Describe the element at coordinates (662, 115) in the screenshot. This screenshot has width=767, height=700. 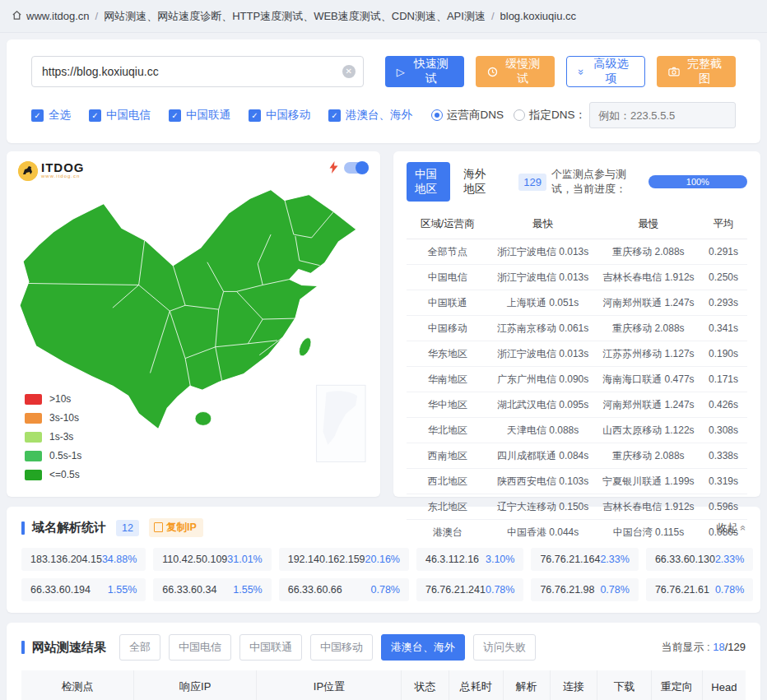
I see `custom-dns-input` at that location.